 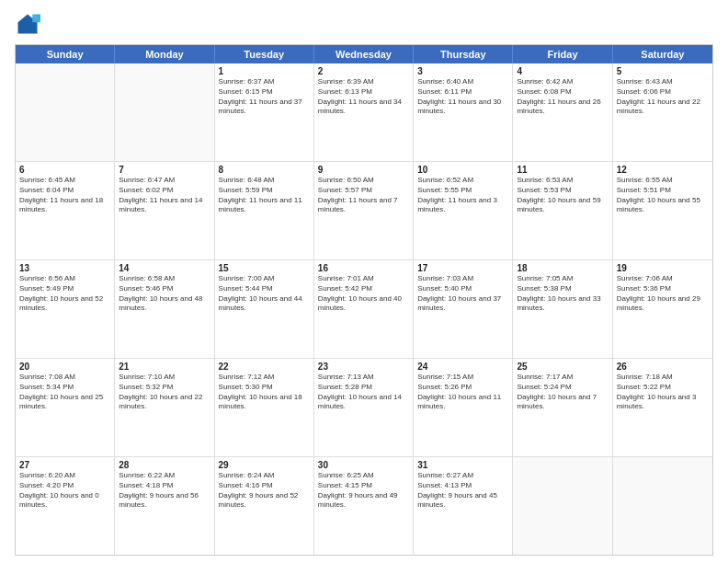 What do you see at coordinates (164, 269) in the screenshot?
I see `day-number: 14` at bounding box center [164, 269].